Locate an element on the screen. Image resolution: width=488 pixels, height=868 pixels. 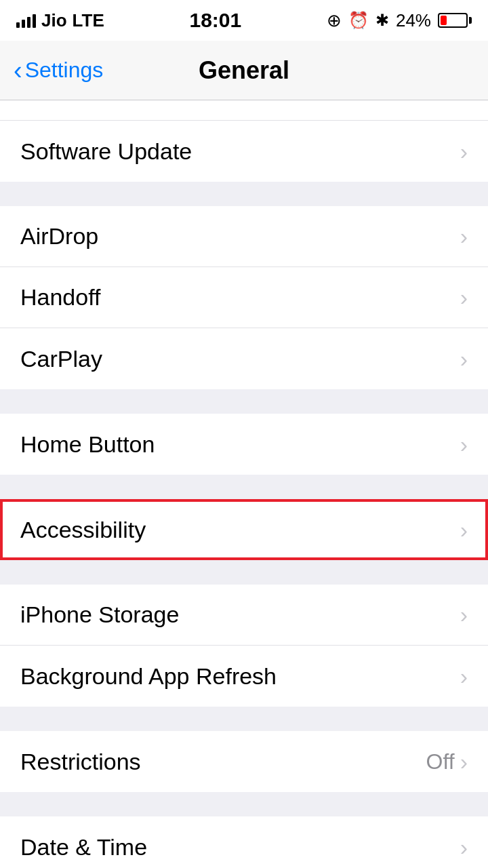
software-update-right: › is located at coordinates (464, 152).